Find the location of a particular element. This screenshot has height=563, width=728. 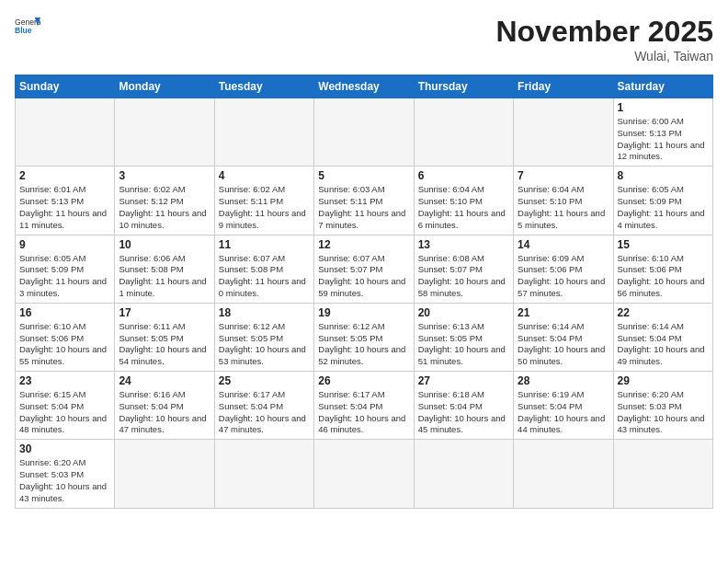

day-number: 30 is located at coordinates (64, 449).